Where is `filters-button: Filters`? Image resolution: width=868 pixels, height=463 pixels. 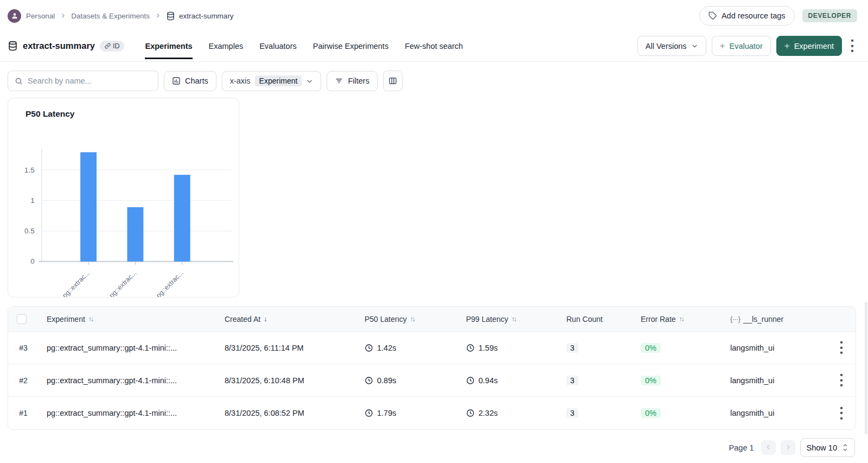
filters-button: Filters is located at coordinates (352, 81).